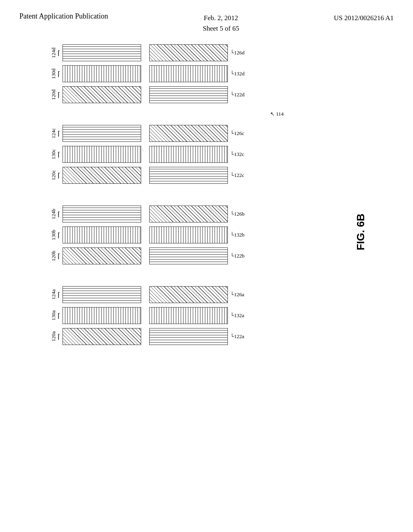  I want to click on label-132d: └132d, so click(240, 74).